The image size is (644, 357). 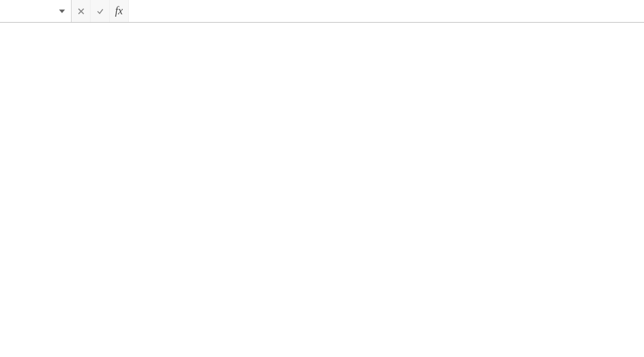 I want to click on name-box, so click(x=36, y=11).